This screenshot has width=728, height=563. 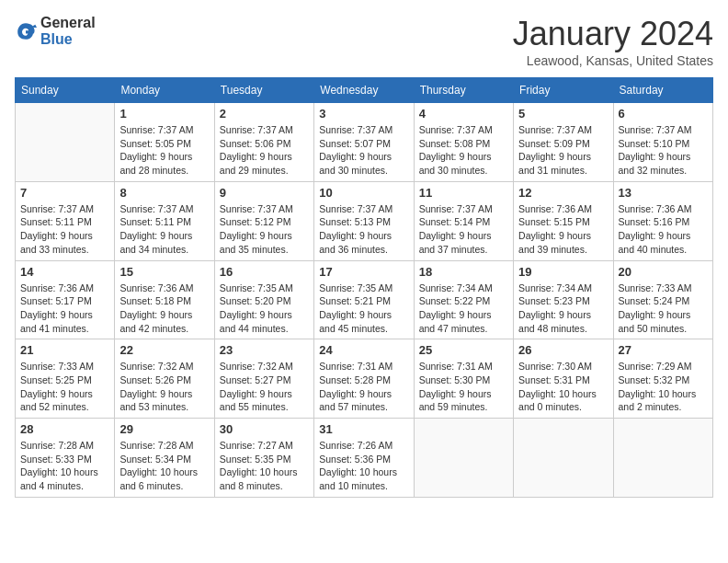 What do you see at coordinates (664, 386) in the screenshot?
I see `day-info: Sunrise: 7:29 AM Sunset: 5:32 PM Dayligh…` at bounding box center [664, 386].